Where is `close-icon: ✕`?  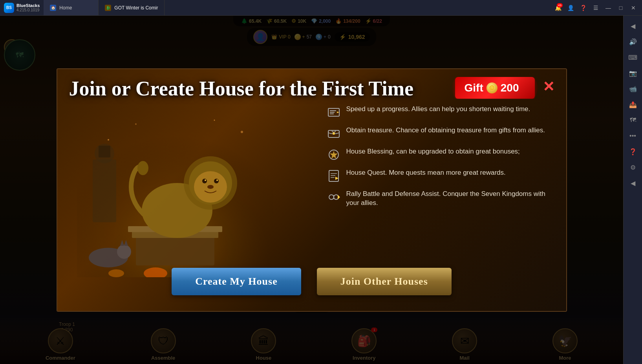 close-icon: ✕ is located at coordinates (549, 87).